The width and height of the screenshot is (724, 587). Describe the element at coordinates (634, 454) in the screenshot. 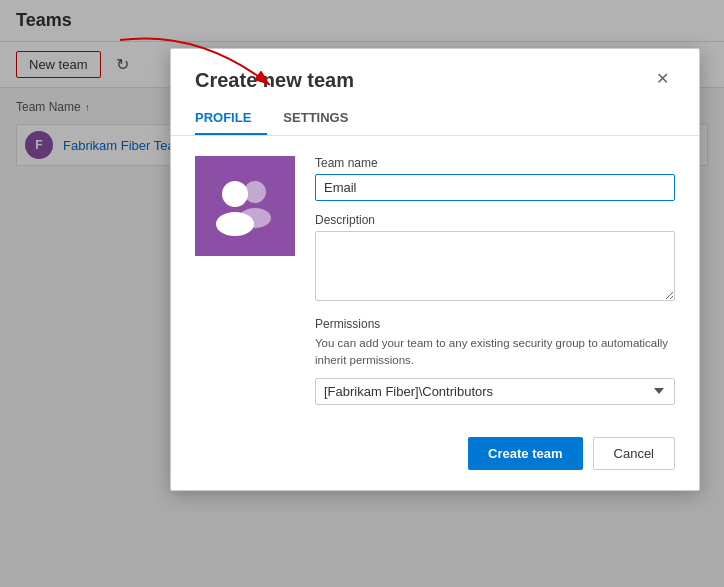

I see `cancel-button: Cancel` at that location.